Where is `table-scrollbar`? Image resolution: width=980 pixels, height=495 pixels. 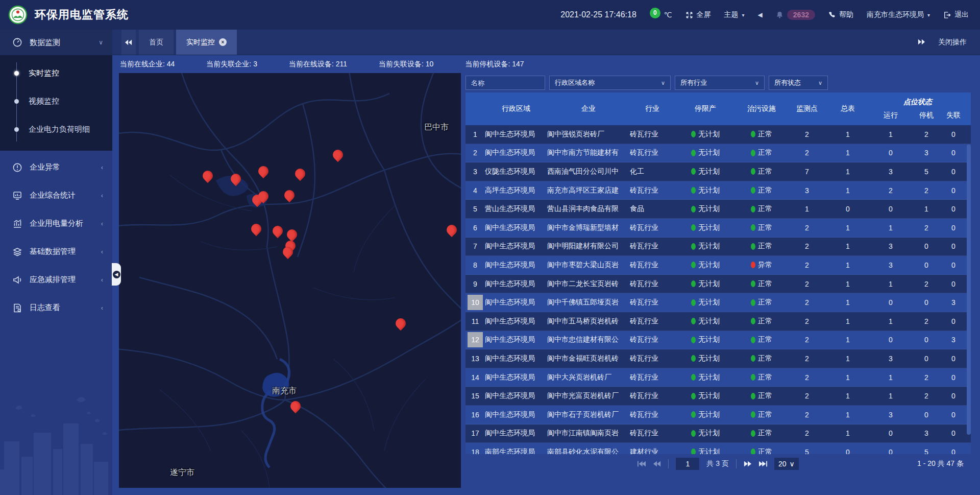
table-scrollbar is located at coordinates (969, 290).